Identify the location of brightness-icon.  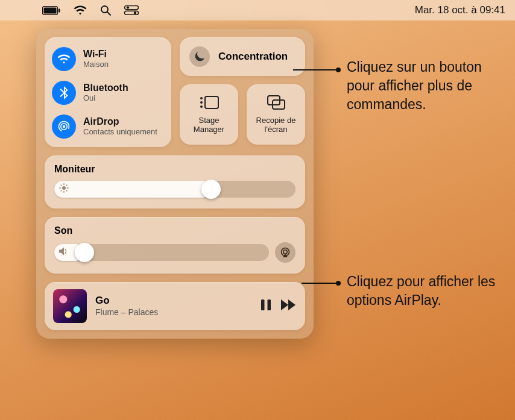
(64, 189).